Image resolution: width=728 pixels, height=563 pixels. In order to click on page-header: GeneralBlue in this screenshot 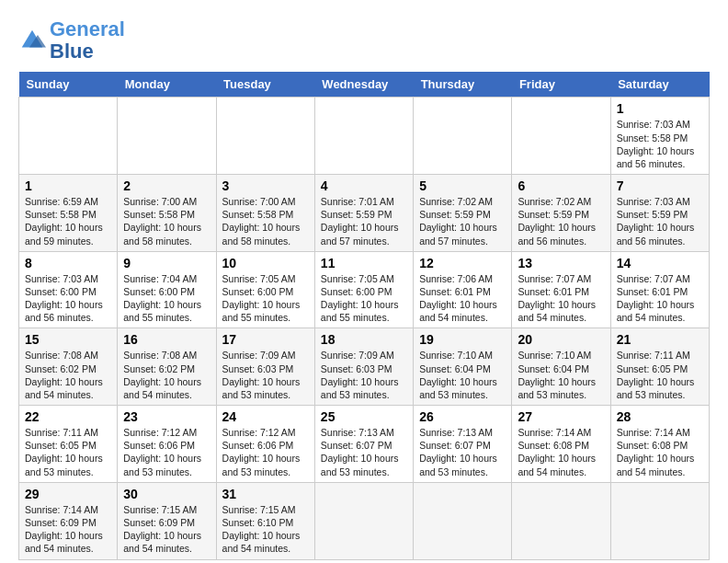, I will do `click(364, 40)`.